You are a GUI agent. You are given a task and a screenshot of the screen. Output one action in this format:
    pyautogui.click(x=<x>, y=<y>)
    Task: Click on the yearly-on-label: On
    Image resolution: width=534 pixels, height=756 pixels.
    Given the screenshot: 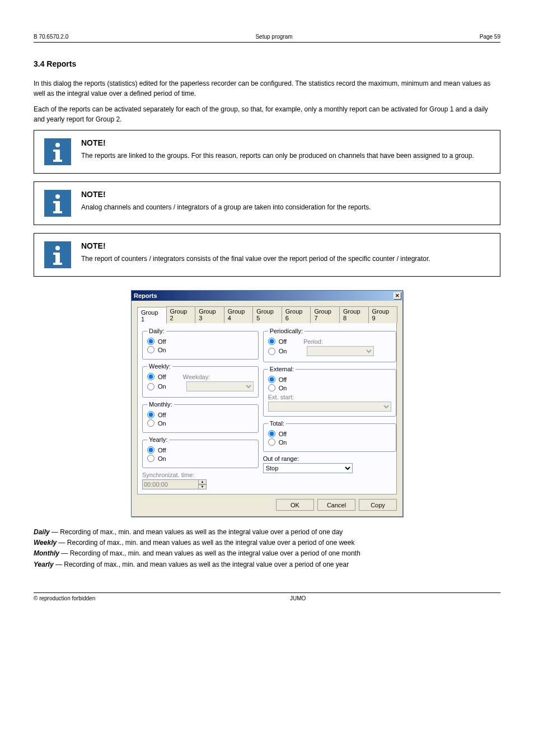 What is the action you would take?
    pyautogui.click(x=162, y=459)
    